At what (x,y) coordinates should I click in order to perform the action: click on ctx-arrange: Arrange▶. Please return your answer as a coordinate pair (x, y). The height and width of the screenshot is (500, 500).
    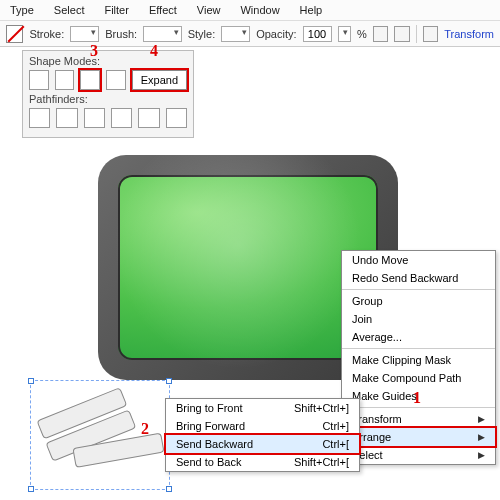
    Looking at the image, I should click on (418, 437).